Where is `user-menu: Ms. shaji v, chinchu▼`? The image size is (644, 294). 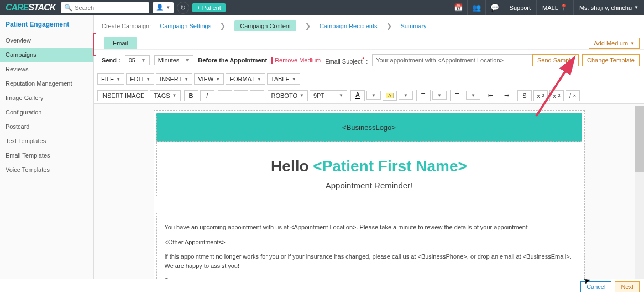
user-menu: Ms. shaji v, chinchu▼ is located at coordinates (609, 8).